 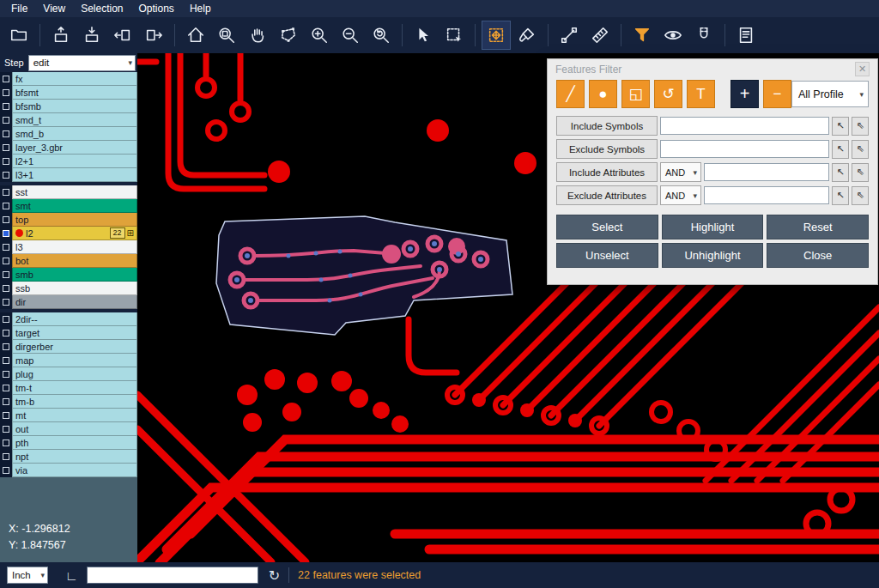 I want to click on layer-name-cell: target, so click(x=75, y=333).